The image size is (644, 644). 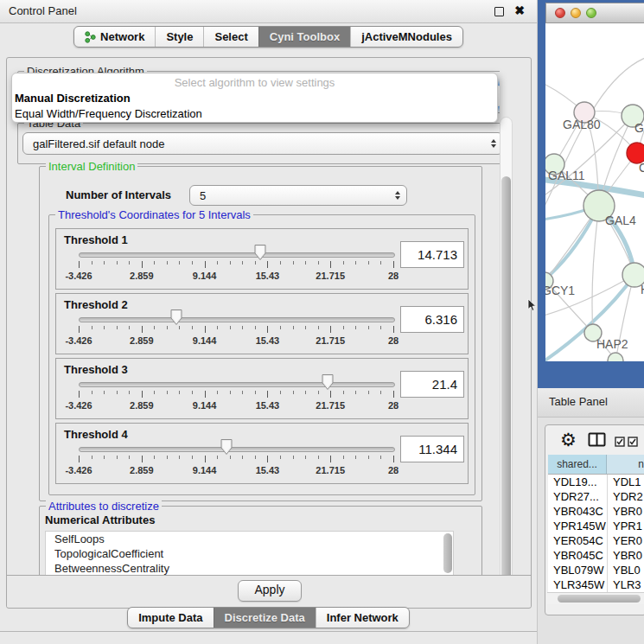 What do you see at coordinates (249, 553) in the screenshot?
I see `attribute-item: TopologicalCoefficient` at bounding box center [249, 553].